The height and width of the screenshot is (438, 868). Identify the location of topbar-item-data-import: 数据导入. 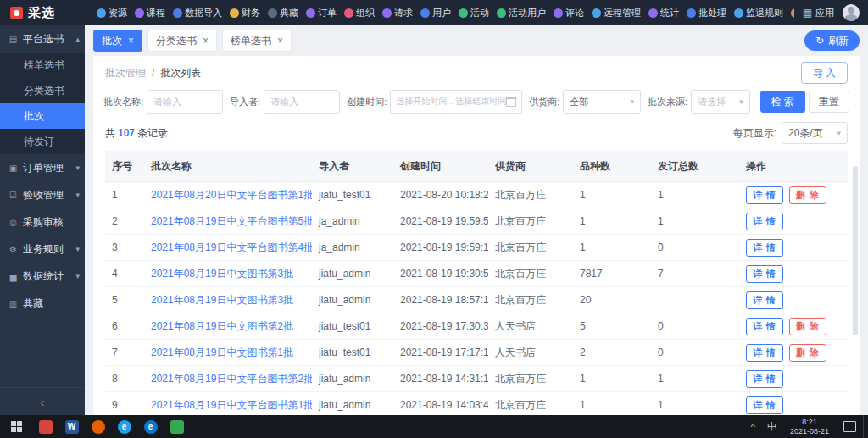
(198, 14).